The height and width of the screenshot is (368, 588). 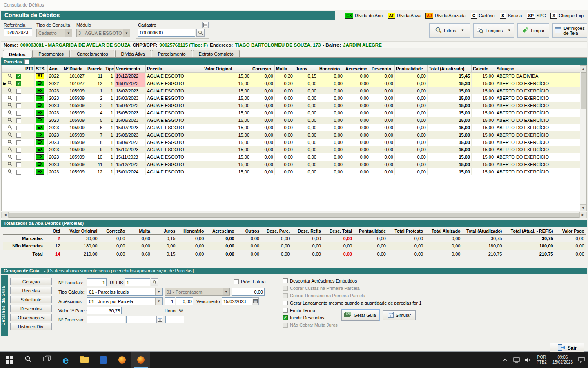 I want to click on tab-dívida-ativa: Dívida Ativa, so click(x=133, y=54).